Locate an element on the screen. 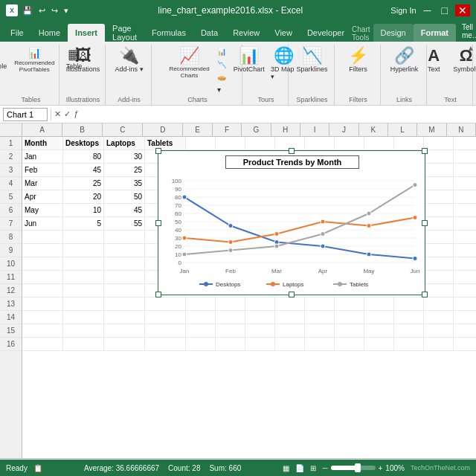  customize-qat-btn: ▾ is located at coordinates (66, 10).